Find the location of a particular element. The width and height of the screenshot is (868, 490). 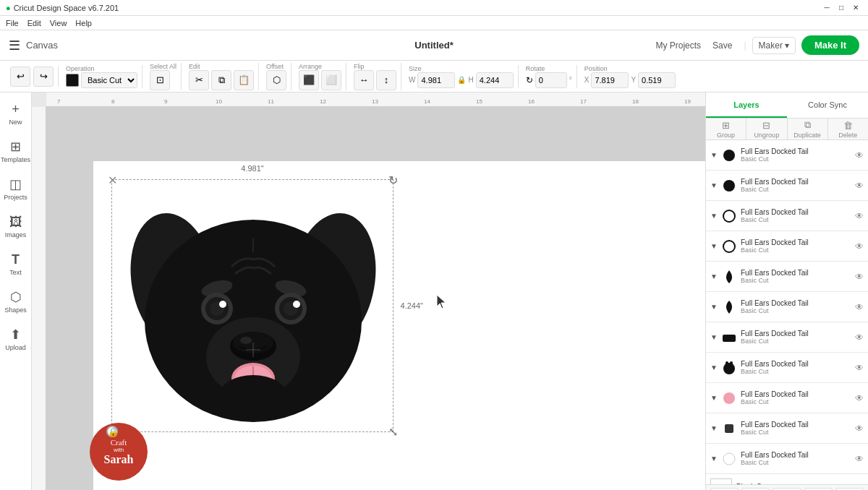

menu-file: File is located at coordinates (12, 23).